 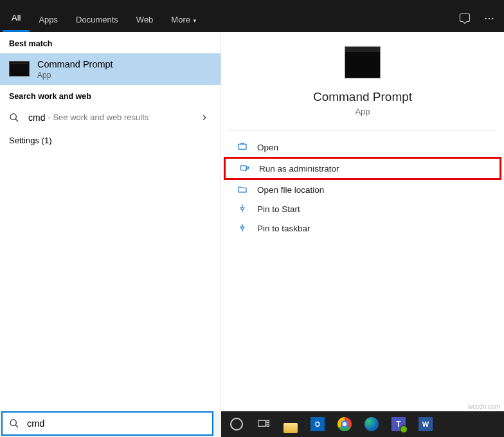 What do you see at coordinates (264, 424) in the screenshot?
I see `task-view-button` at bounding box center [264, 424].